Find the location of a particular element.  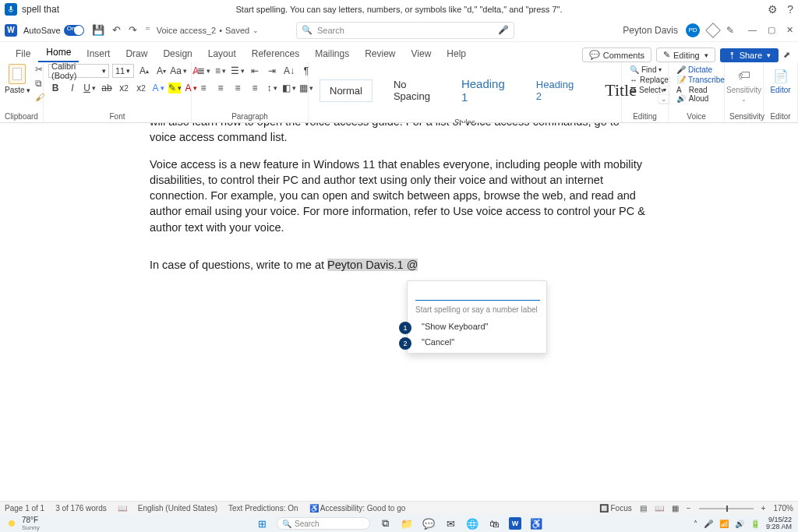

zoom-slider is located at coordinates (726, 509).